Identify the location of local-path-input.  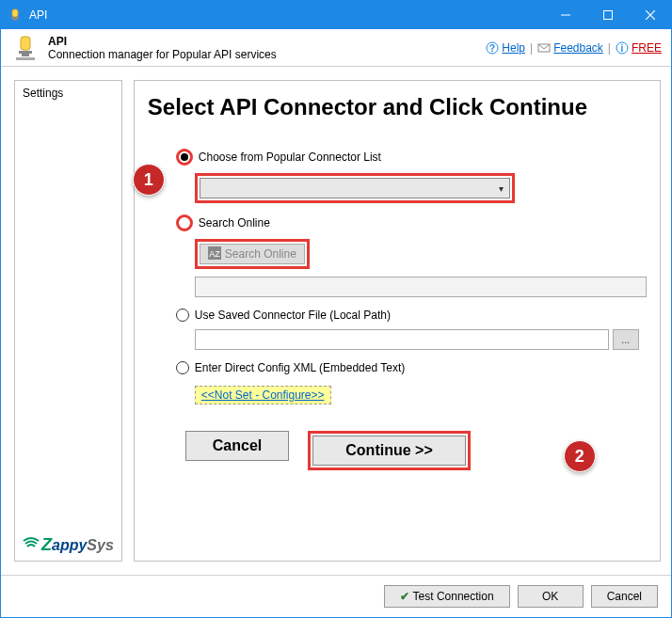
(402, 340).